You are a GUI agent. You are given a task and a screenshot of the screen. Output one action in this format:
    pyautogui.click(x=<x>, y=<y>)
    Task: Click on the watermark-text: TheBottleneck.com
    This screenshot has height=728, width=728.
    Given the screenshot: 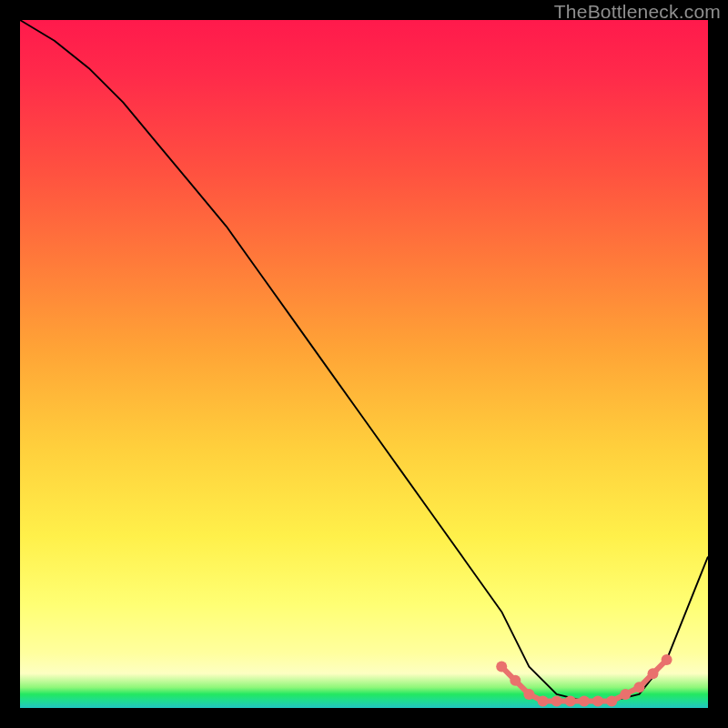 What is the action you would take?
    pyautogui.click(x=637, y=11)
    